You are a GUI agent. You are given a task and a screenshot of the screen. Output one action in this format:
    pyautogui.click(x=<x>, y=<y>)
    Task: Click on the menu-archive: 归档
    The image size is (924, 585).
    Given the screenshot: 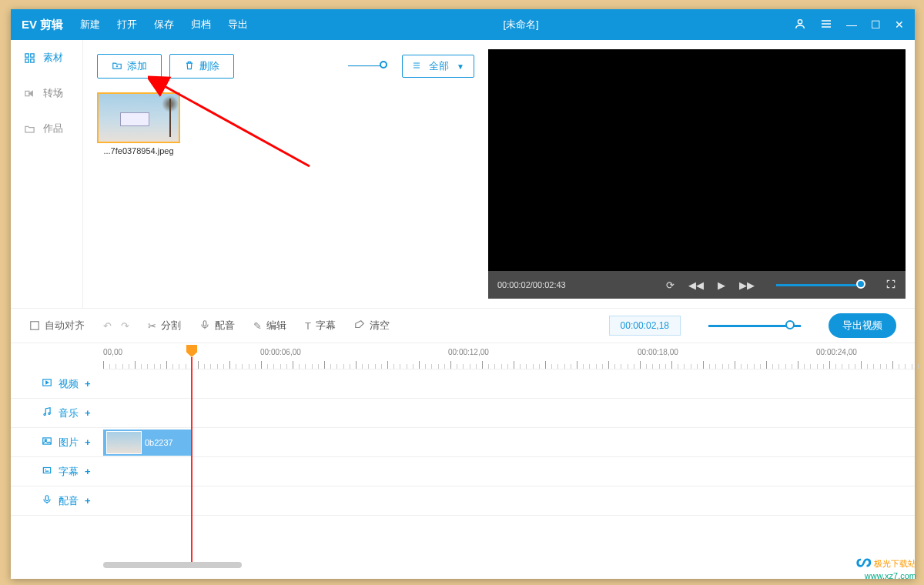 What is the action you would take?
    pyautogui.click(x=201, y=25)
    